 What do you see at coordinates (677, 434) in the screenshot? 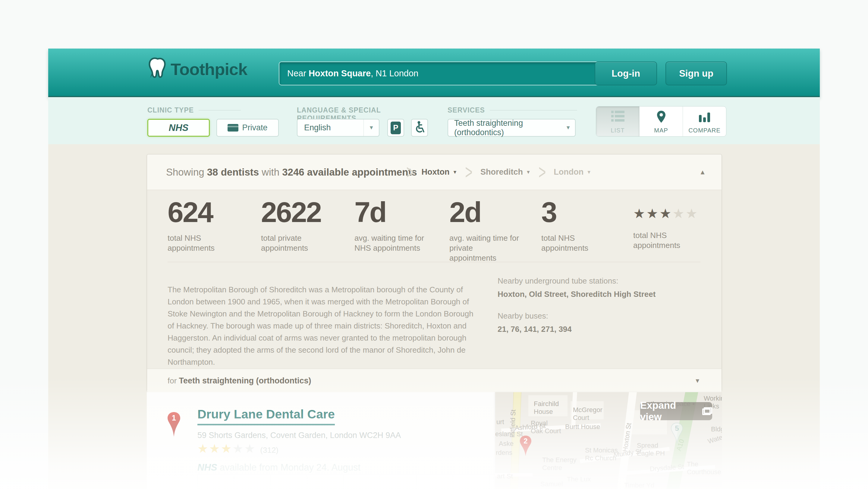
I see `map-pin-5: 5` at bounding box center [677, 434].